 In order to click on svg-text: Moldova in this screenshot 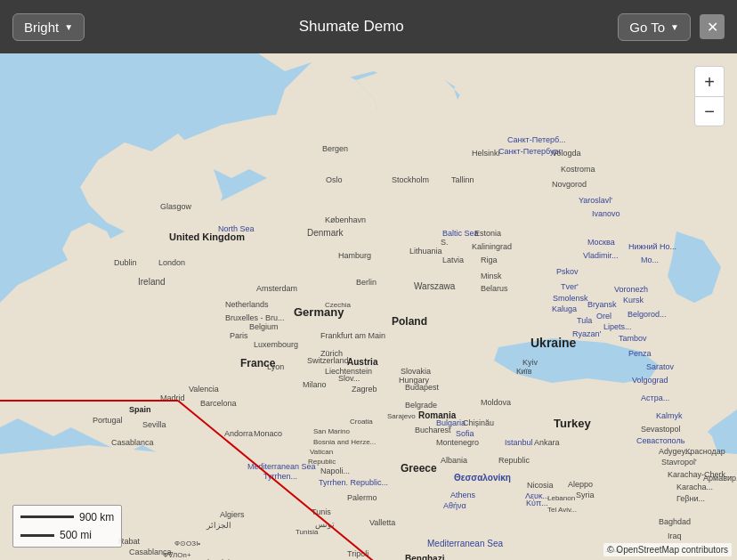, I will do `click(496, 402)`.